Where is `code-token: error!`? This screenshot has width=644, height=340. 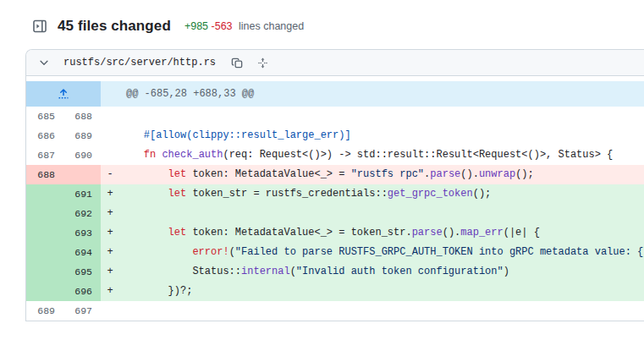
code-token: error! is located at coordinates (210, 252).